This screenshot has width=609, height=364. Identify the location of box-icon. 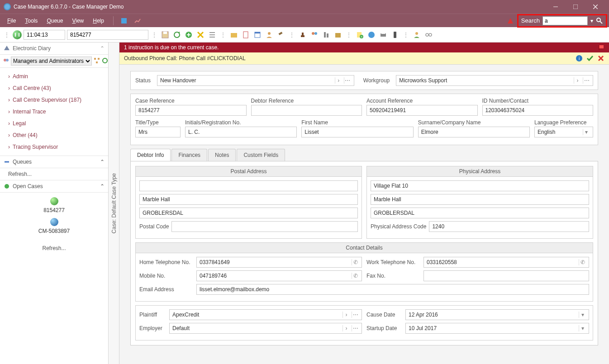
(338, 35).